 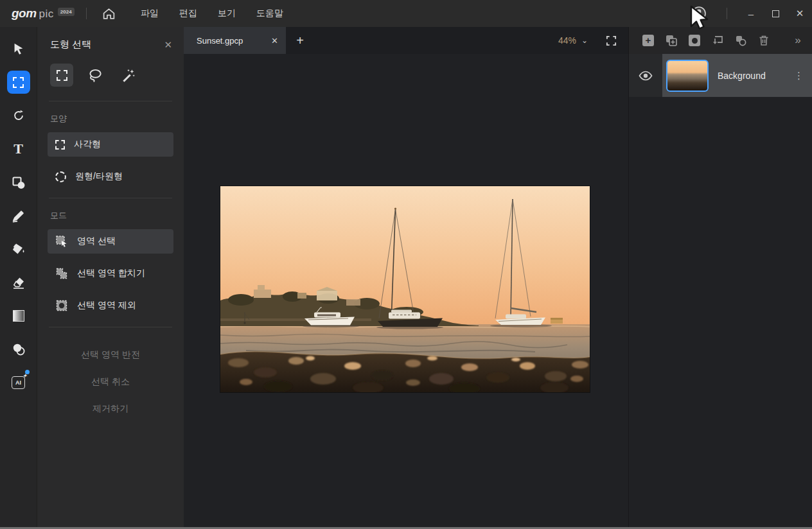 I want to click on tab-sunset: Sunset.gpcp ✕, so click(x=235, y=40).